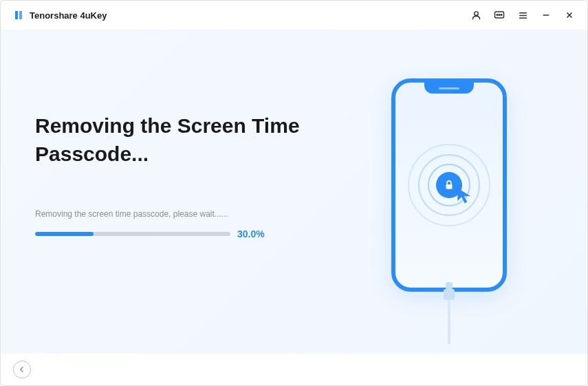 The height and width of the screenshot is (386, 588). What do you see at coordinates (65, 234) in the screenshot?
I see `progress-fill` at bounding box center [65, 234].